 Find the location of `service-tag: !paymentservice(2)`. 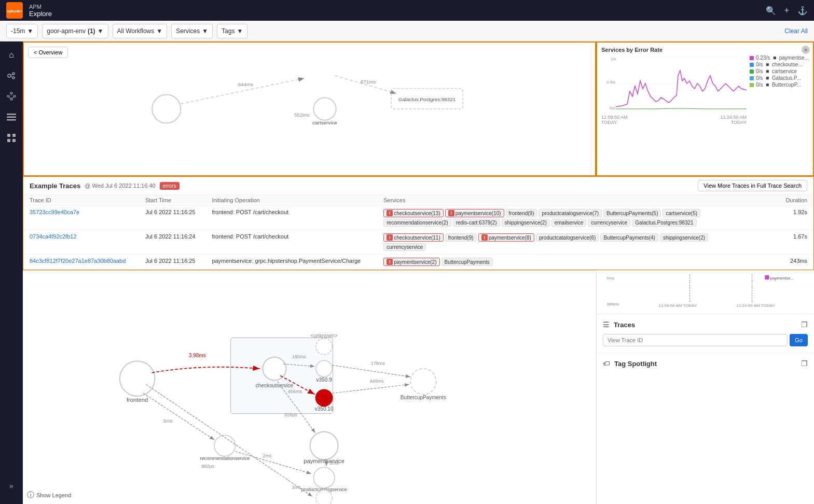

service-tag: !paymentservice(2) is located at coordinates (411, 262).